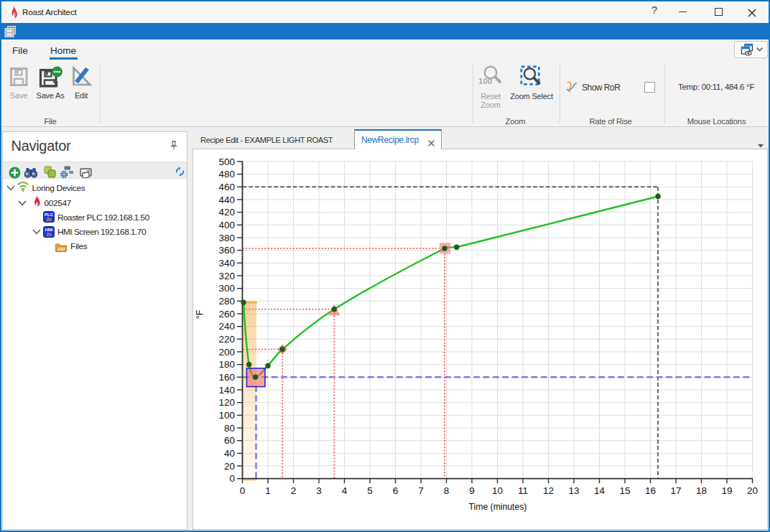  What do you see at coordinates (227, 339) in the screenshot?
I see `svg-text: 220` at bounding box center [227, 339].